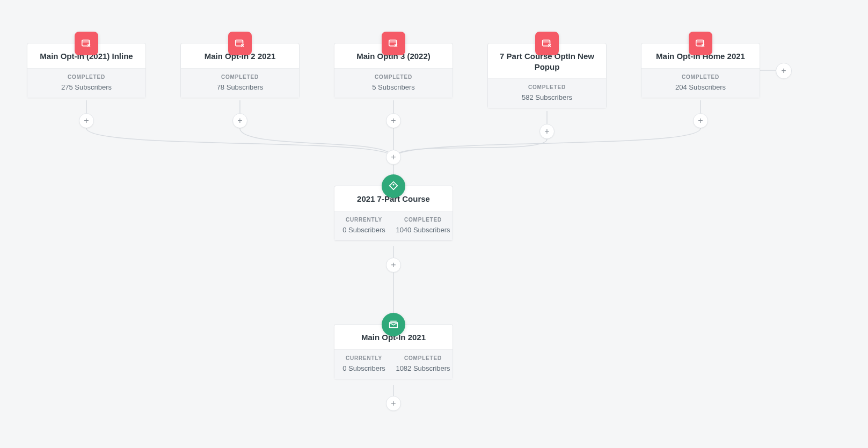 The height and width of the screenshot is (448, 868). Describe the element at coordinates (240, 71) in the screenshot. I see `node-form-main-optin-2-2021: Main Opt-In 2 2021 COMPLETED 78 Subscrib…` at that location.